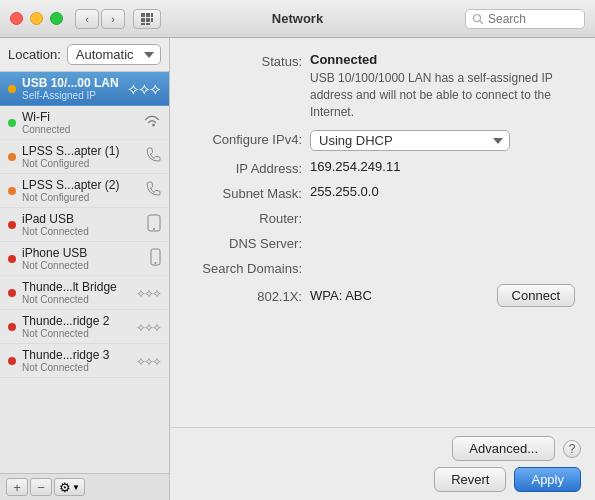  What do you see at coordinates (80, 151) in the screenshot?
I see `net-name: LPSS S...apter (1)` at bounding box center [80, 151].